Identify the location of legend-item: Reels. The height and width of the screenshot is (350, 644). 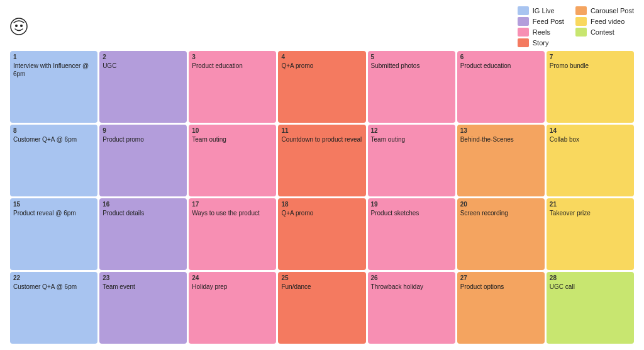
(541, 32).